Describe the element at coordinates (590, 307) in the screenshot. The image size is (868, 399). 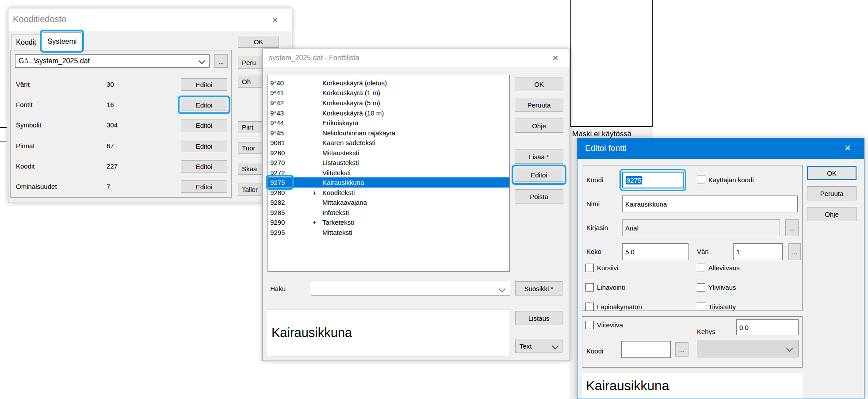
I see `lapinakymaton-checkbox` at that location.